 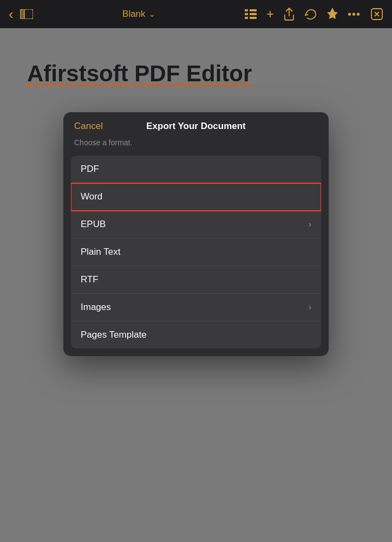 I want to click on cancel-button: Cancel, so click(x=89, y=126).